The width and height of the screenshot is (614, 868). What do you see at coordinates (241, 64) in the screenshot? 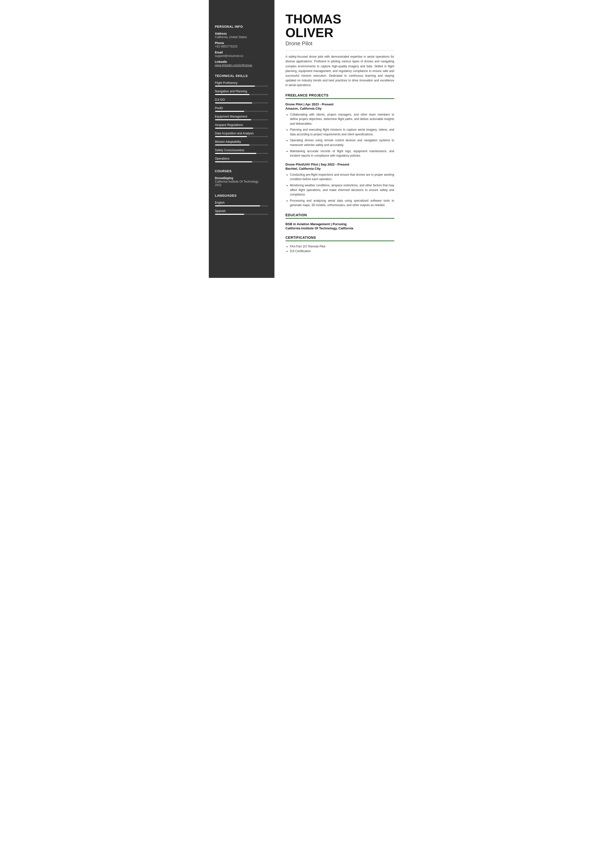
I see `linkedin-item: LinkedIn www.linkedin.com/in/thomas` at bounding box center [241, 64].